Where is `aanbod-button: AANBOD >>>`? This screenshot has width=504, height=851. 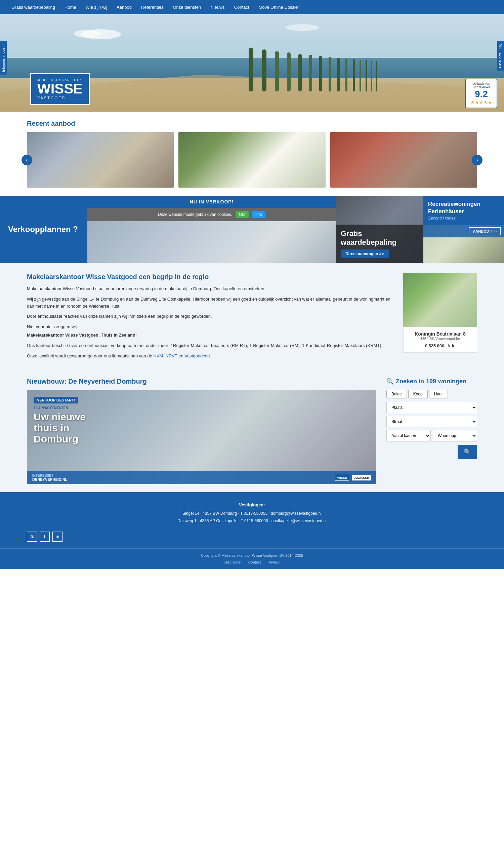
aanbod-button: AANBOD >>> is located at coordinates (485, 231).